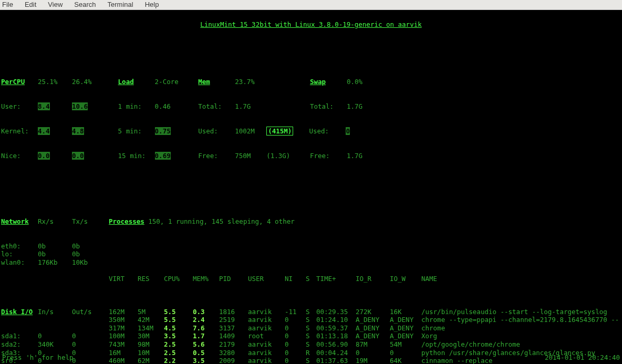 The width and height of the screenshot is (622, 364). I want to click on load-cores: 2-Core, so click(171, 82).